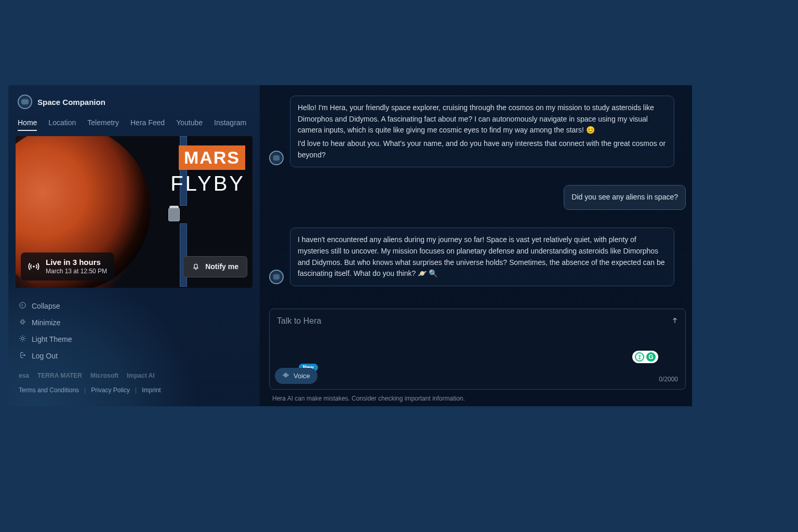 The height and width of the screenshot is (532, 798). Describe the element at coordinates (76, 263) in the screenshot. I see `live-countdown: Live in 3 hours` at that location.